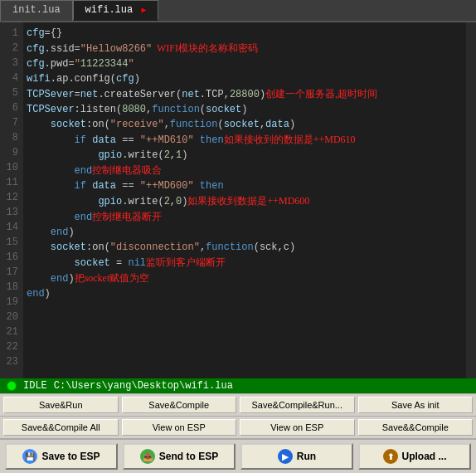  I want to click on status-mode: IDLE, so click(35, 386).